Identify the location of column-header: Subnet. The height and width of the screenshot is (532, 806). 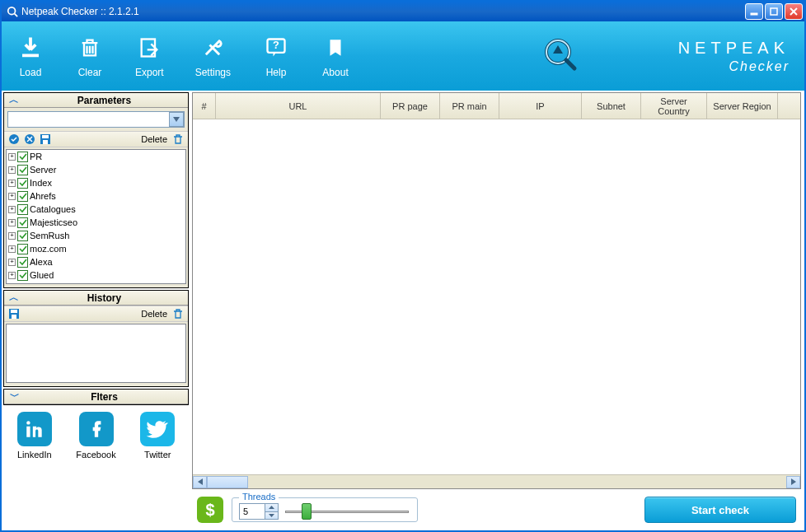
(612, 105).